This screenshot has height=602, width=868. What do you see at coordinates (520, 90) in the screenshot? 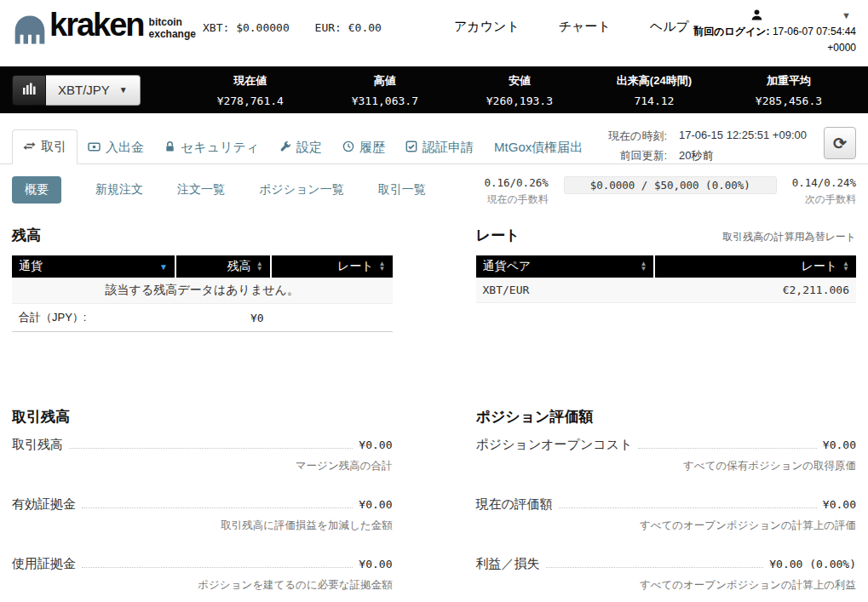
I see `stat-low: 安値¥260,193.3` at bounding box center [520, 90].